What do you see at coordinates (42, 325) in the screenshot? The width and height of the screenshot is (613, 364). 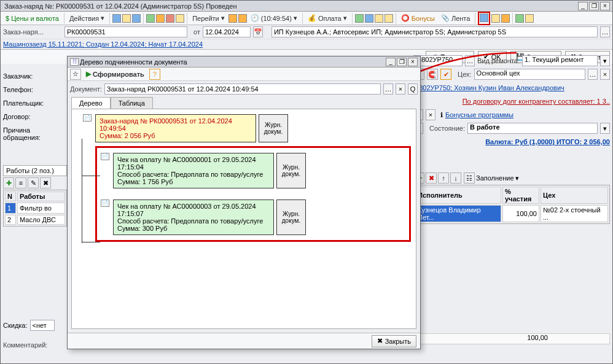 I see `discount-input` at bounding box center [42, 325].